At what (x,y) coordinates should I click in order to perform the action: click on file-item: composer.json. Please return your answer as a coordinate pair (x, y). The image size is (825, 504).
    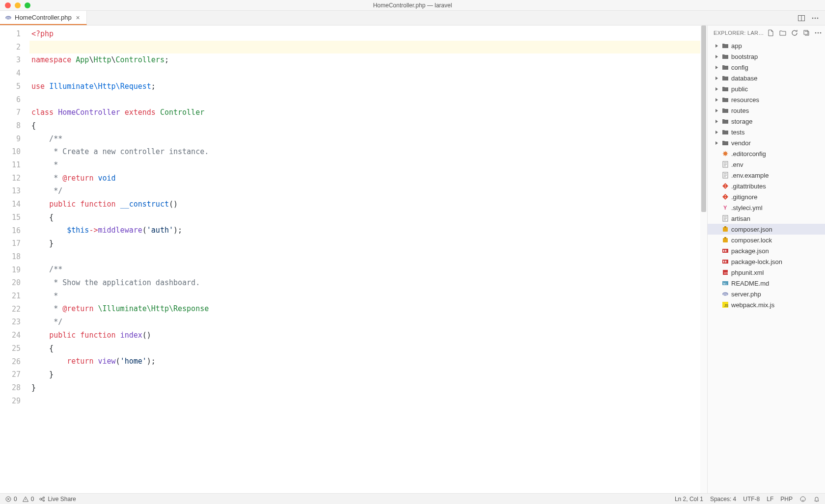
    Looking at the image, I should click on (766, 229).